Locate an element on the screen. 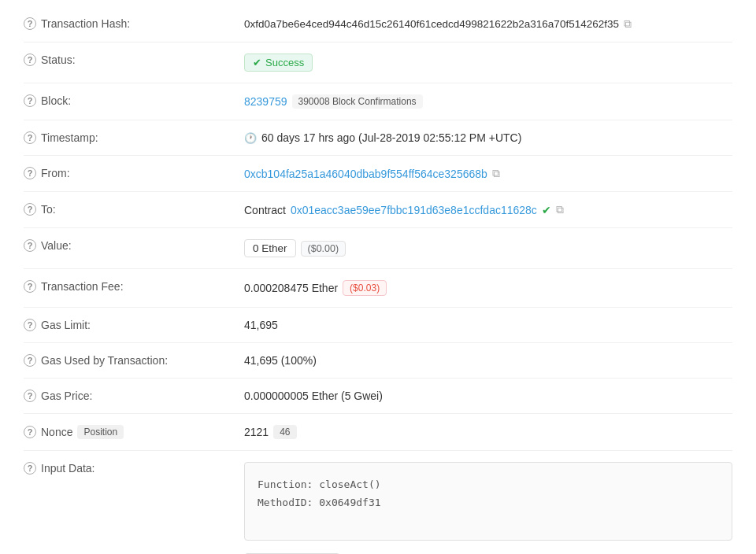  status-badge-text: Success is located at coordinates (285, 63).